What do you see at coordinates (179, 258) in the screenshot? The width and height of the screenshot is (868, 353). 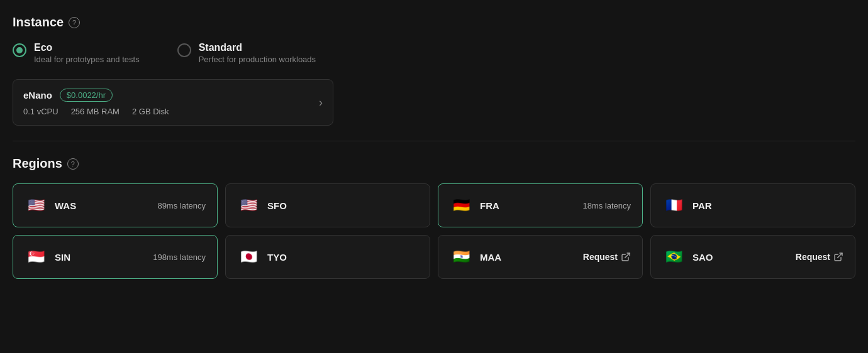 I see `region-latency-sin: 198ms latency` at bounding box center [179, 258].